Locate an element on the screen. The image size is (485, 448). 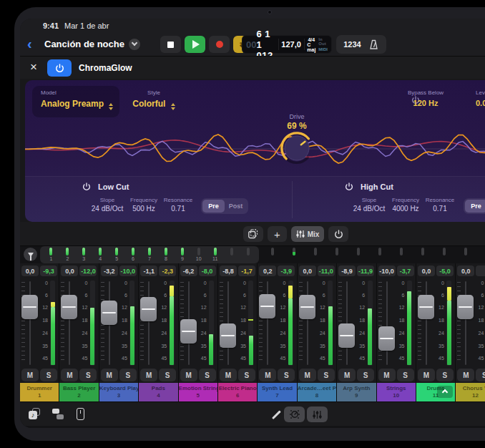
peak-level-value: -1,7 is located at coordinates (247, 271).